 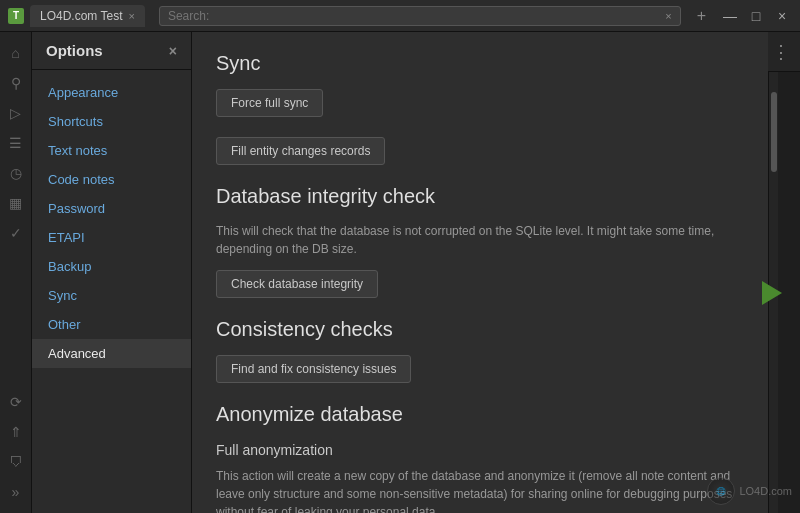 What do you see at coordinates (270, 103) in the screenshot?
I see `force-full-sync-btn: Force full sync` at bounding box center [270, 103].